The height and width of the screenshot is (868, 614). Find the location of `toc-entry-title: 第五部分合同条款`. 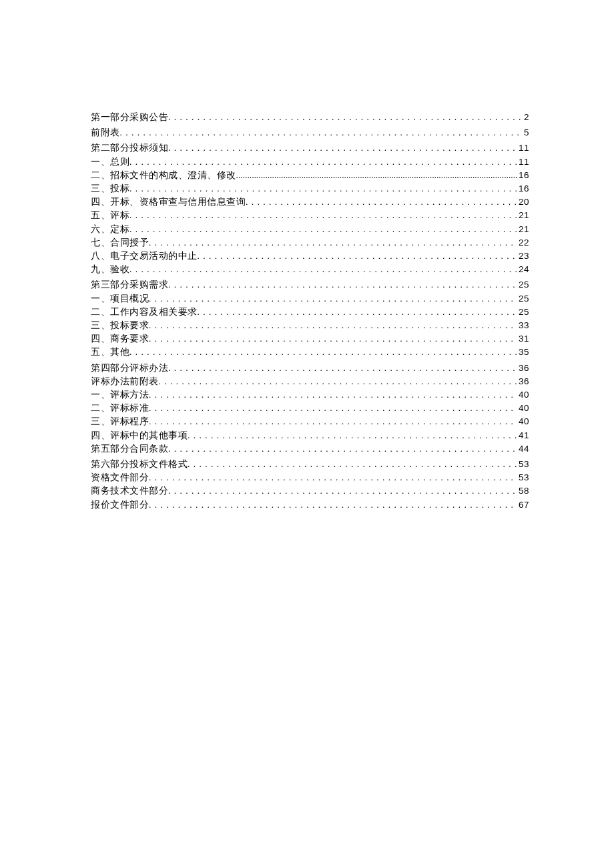

toc-entry-title: 第五部分合同条款 is located at coordinates (129, 449).